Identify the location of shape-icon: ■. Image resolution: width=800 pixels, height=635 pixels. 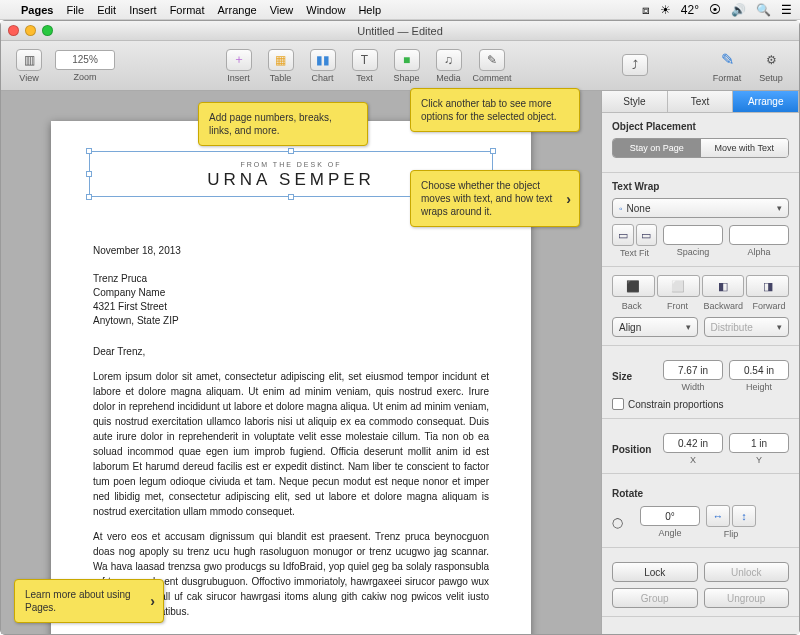
(407, 60).